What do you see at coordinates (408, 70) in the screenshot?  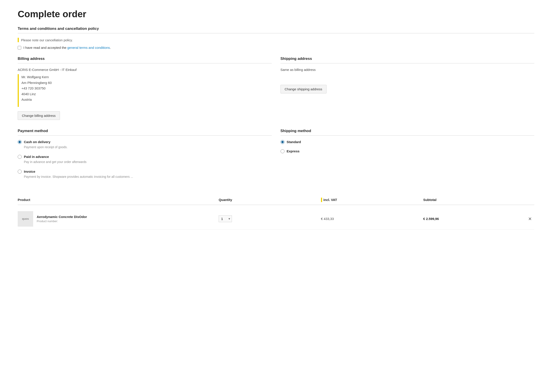 I see `shipping-same-as-billing: Same as billing address` at bounding box center [408, 70].